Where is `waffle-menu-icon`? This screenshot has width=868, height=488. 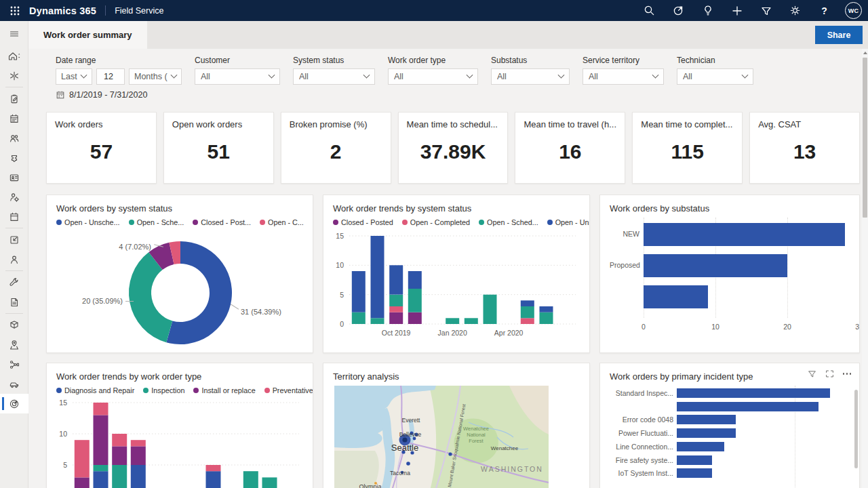
waffle-menu-icon is located at coordinates (15, 11).